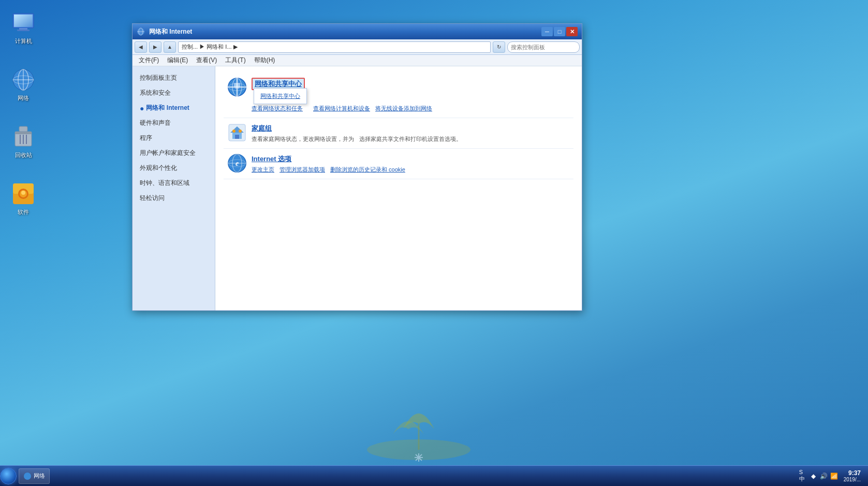  Describe the element at coordinates (237, 133) in the screenshot. I see `homegroup-icon` at that location.